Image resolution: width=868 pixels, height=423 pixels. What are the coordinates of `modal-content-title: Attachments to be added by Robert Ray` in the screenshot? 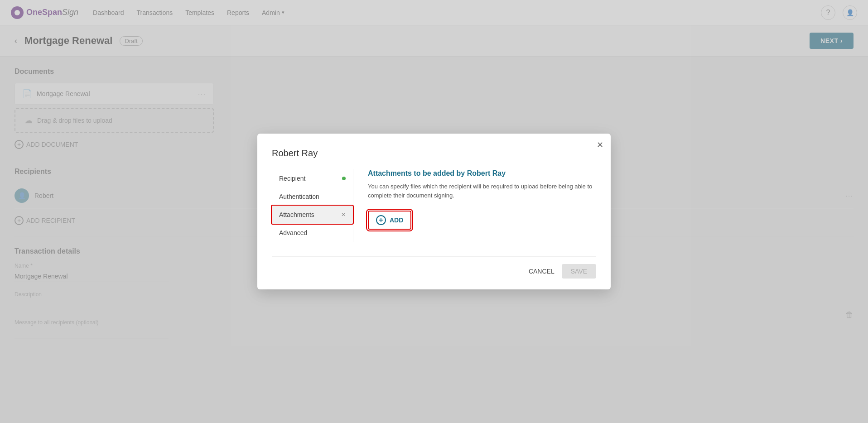 It's located at (482, 173).